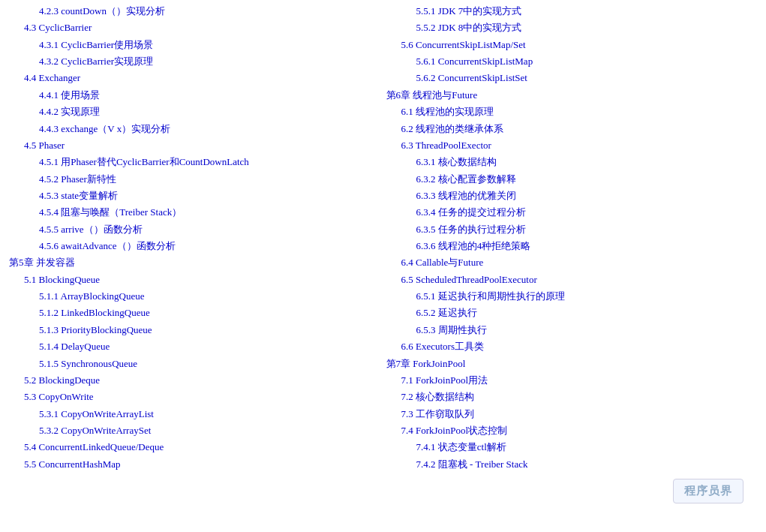  Describe the element at coordinates (195, 447) in the screenshot. I see `toc-link: 5.4 ConcurrentLinkedQueue/Deque` at that location.